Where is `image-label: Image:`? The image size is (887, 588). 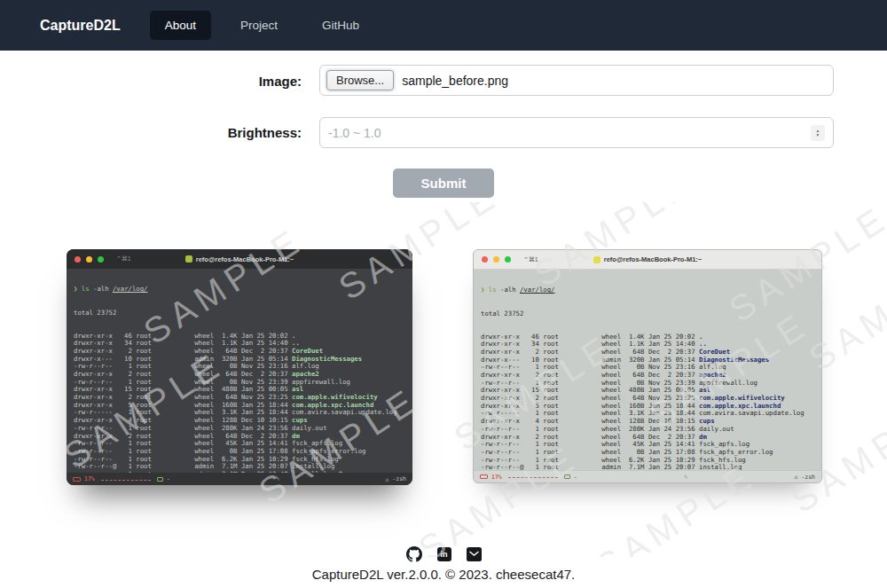
image-label: Image: is located at coordinates (213, 82).